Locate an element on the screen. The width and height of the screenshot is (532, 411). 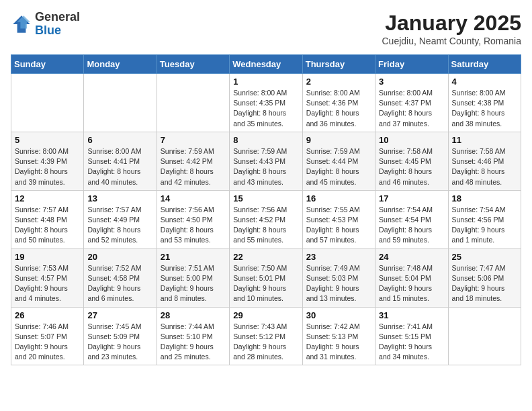
day-number: 2 is located at coordinates (339, 82).